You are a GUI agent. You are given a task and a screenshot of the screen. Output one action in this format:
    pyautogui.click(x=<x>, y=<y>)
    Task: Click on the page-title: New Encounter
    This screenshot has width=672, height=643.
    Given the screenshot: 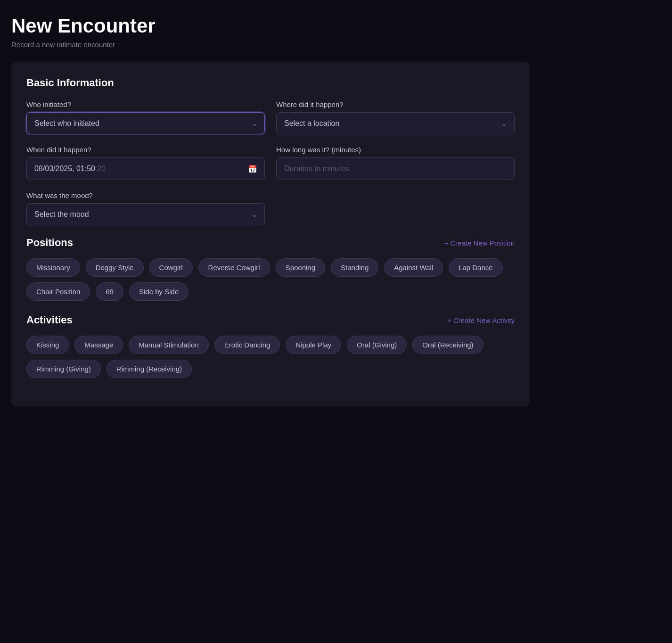 What is the action you would take?
    pyautogui.click(x=336, y=26)
    